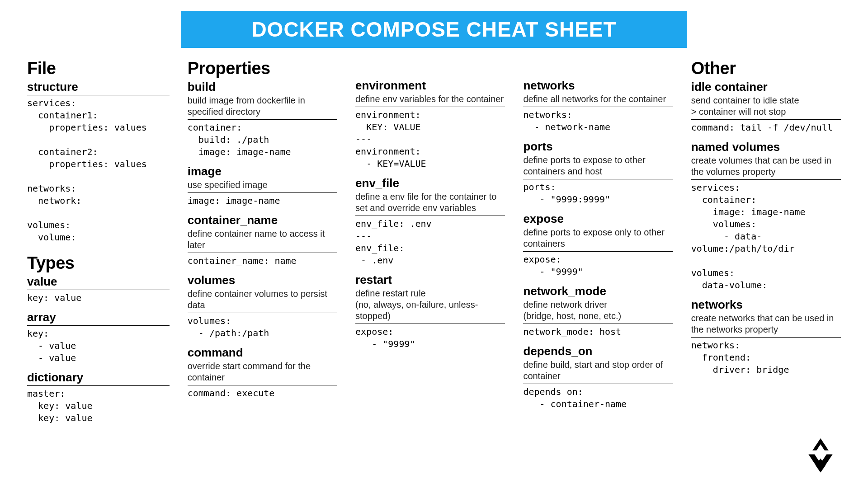 The width and height of the screenshot is (868, 488). Describe the element at coordinates (262, 140) in the screenshot. I see `code-build: container: build: ./path image: image-na…` at that location.